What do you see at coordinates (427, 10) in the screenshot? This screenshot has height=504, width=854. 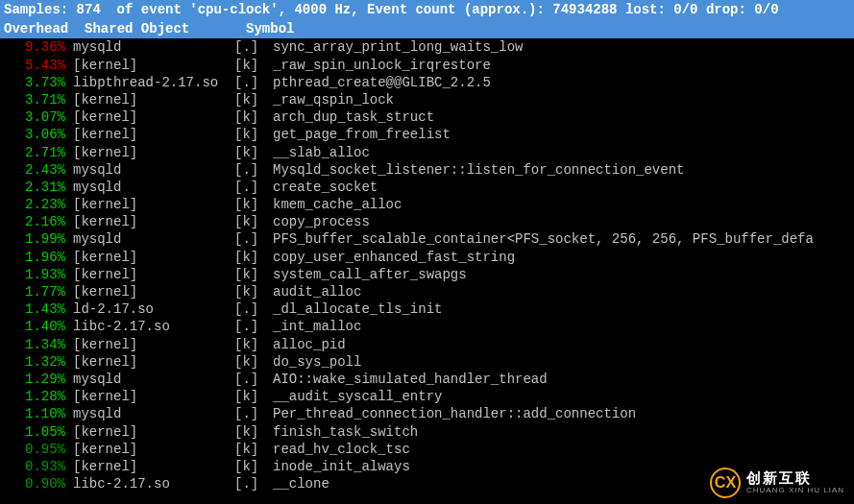 I see `perf-header-summary: Samples: 874 of event 'cpu-clock', 4000 …` at bounding box center [427, 10].